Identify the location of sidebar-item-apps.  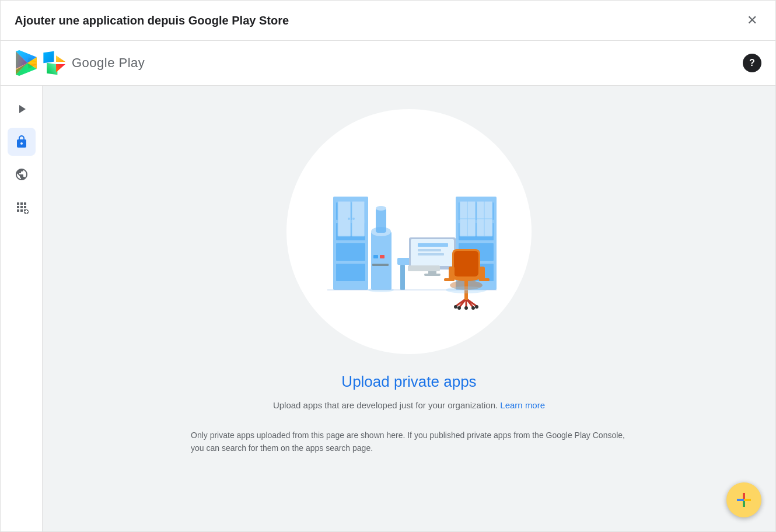
(22, 207).